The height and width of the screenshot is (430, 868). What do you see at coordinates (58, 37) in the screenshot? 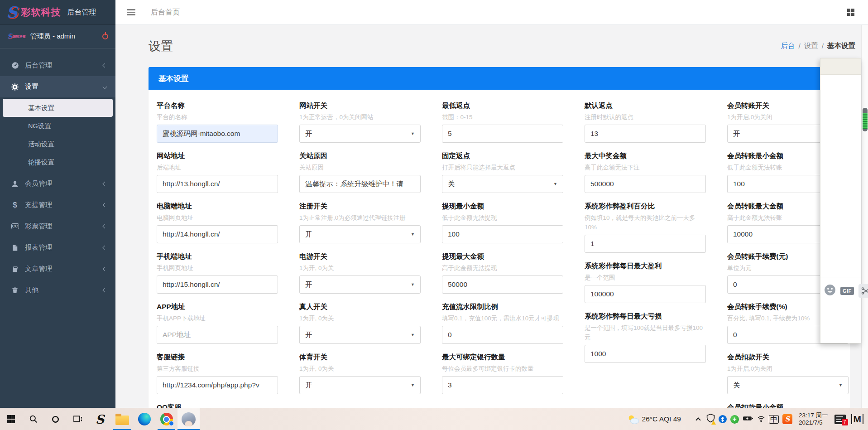
I see `admin-row: S 彩软科技 管理员 - admin` at bounding box center [58, 37].